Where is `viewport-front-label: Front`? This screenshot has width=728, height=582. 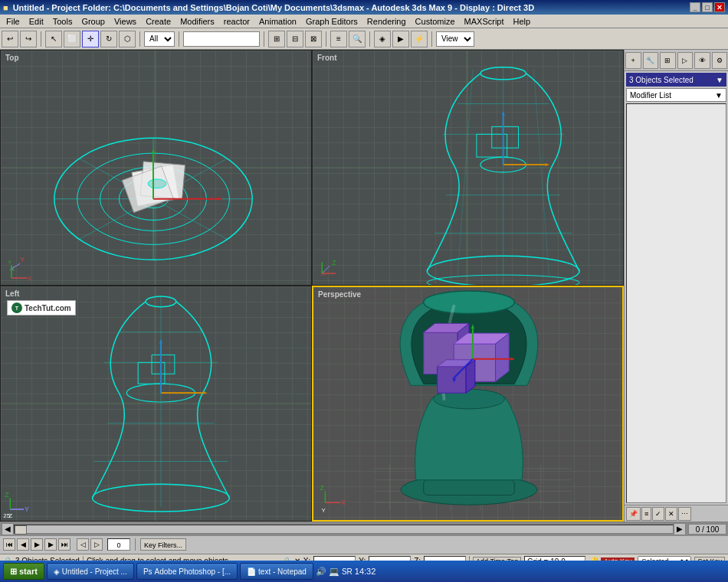
viewport-front-label: Front is located at coordinates (327, 58).